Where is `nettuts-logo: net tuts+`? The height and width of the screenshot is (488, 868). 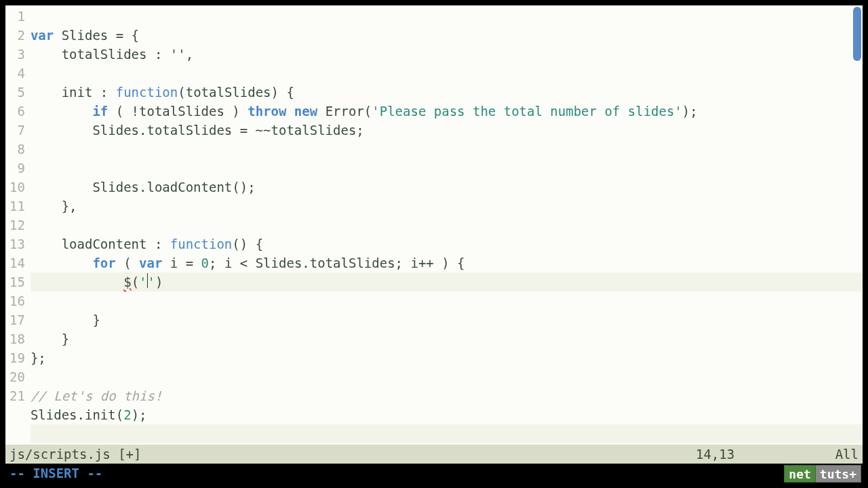
nettuts-logo: net tuts+ is located at coordinates (823, 474).